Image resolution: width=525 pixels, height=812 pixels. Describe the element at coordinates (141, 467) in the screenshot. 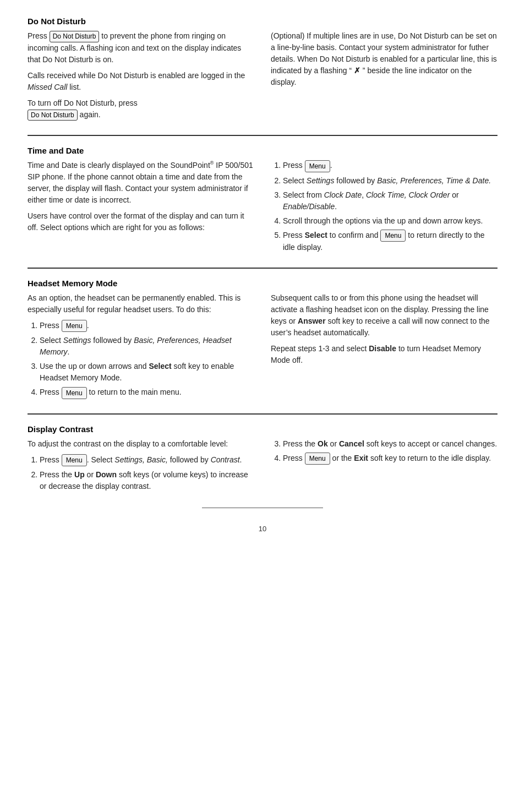

I see `contrast-left-col: To adjust the contrast on the display to…` at that location.